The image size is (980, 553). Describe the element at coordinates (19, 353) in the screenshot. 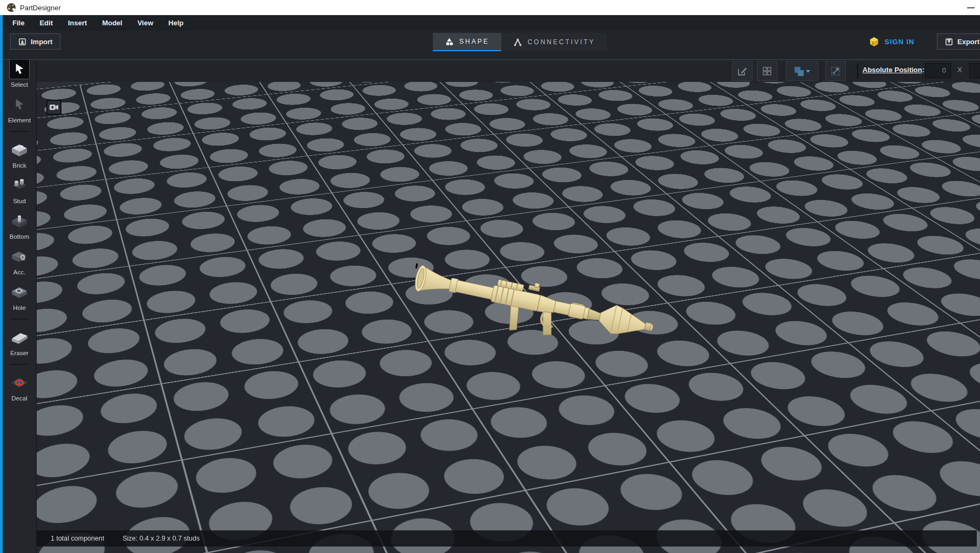

I see `tool-label: Eraser` at that location.